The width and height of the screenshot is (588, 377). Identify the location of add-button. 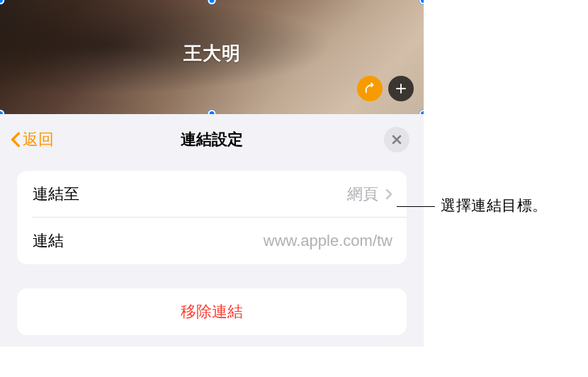
(401, 89).